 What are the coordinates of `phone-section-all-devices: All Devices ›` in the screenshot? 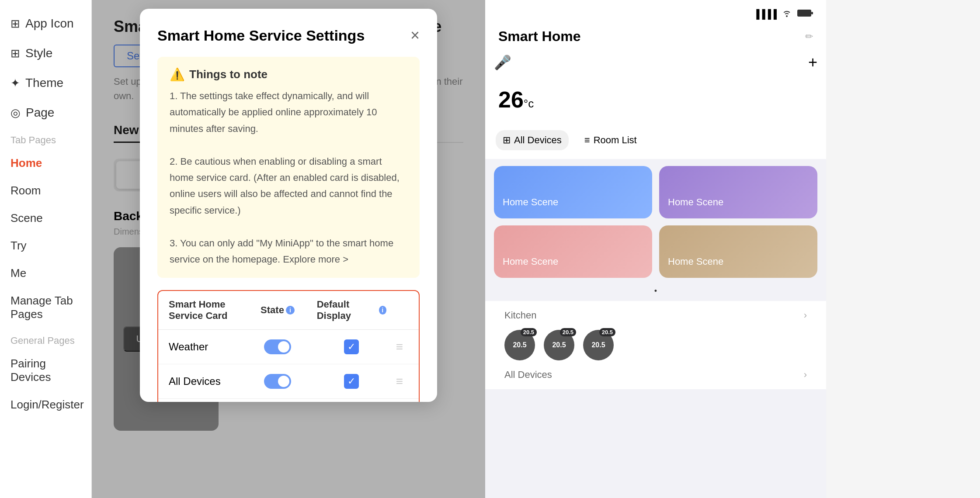 It's located at (656, 375).